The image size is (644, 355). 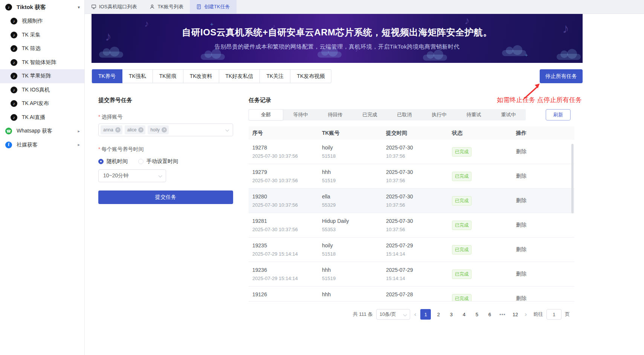 I want to click on task-type-tab: TK关注, so click(x=275, y=76).